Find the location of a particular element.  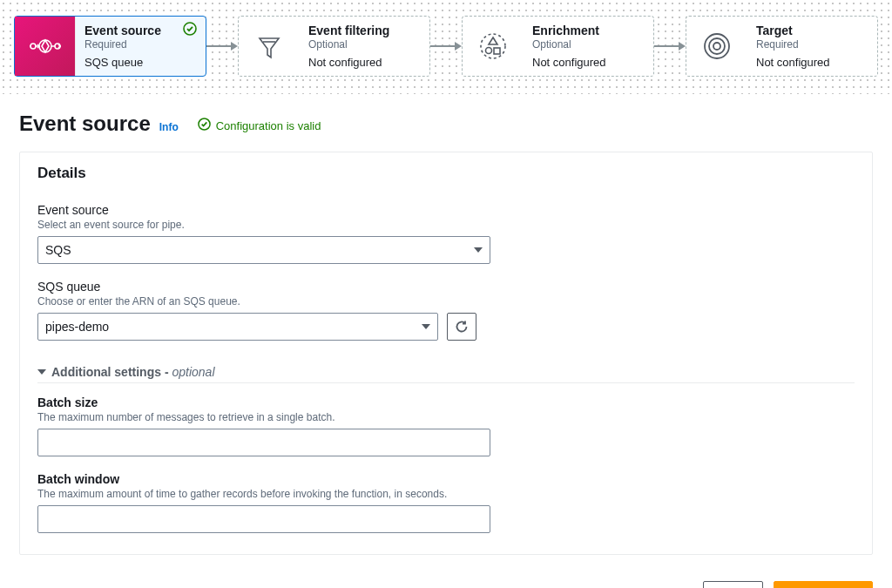

create-pipe-button: Create pipe is located at coordinates (823, 585).